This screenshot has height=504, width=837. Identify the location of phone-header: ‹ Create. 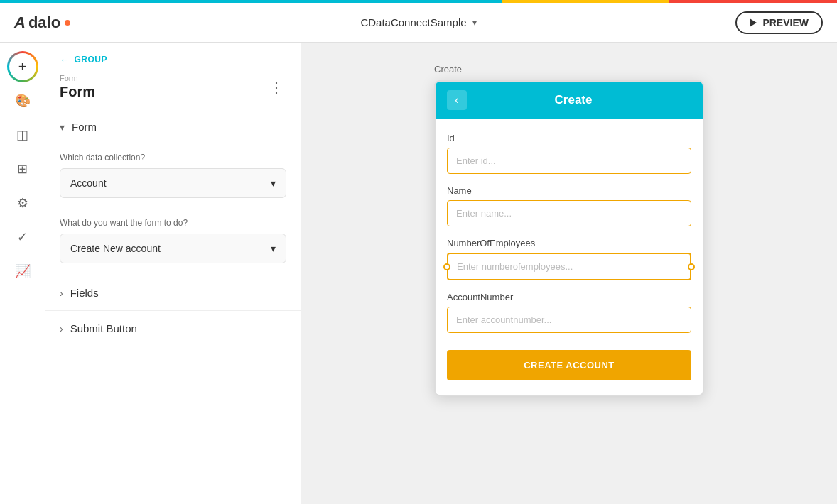
(569, 100).